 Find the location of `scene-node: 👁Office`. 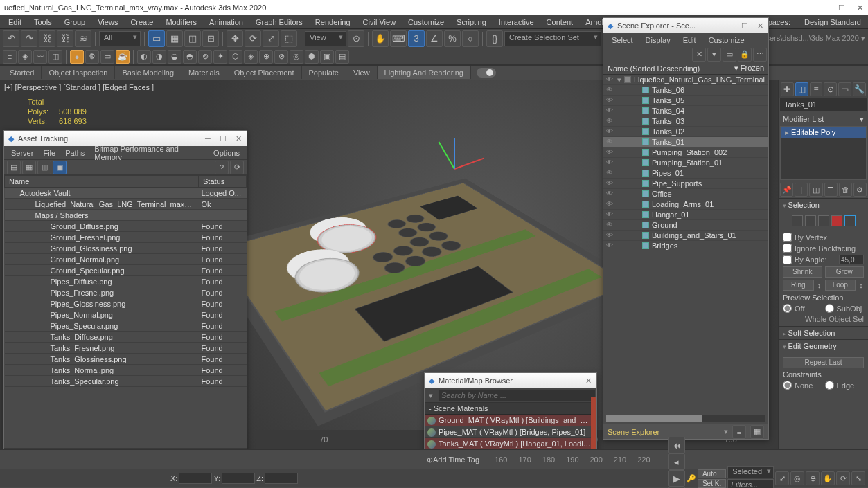

scene-node: 👁Office is located at coordinates (686, 194).